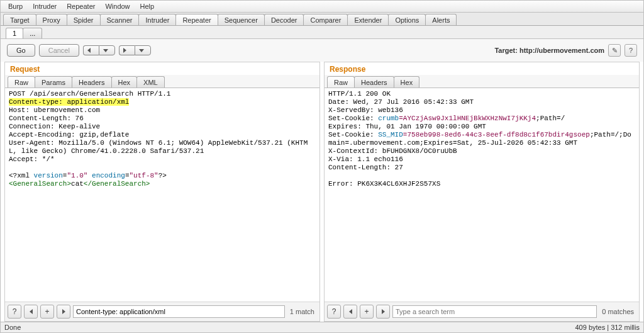  I want to click on history-back-group, so click(99, 50).